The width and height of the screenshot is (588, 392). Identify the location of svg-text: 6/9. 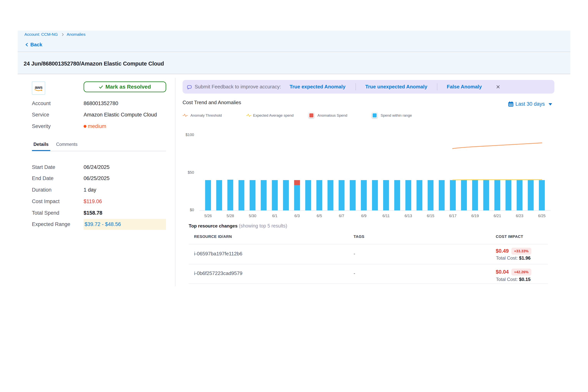
(364, 216).